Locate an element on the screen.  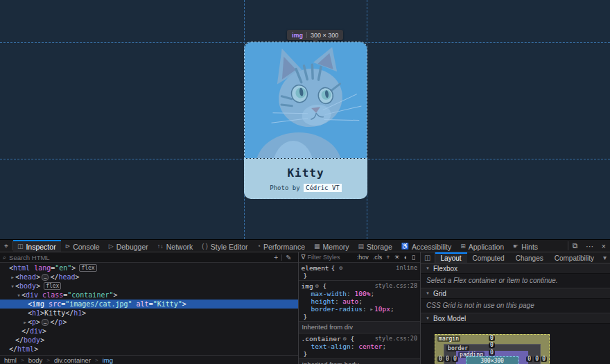
rules-toolbar-button: + is located at coordinates (388, 257).